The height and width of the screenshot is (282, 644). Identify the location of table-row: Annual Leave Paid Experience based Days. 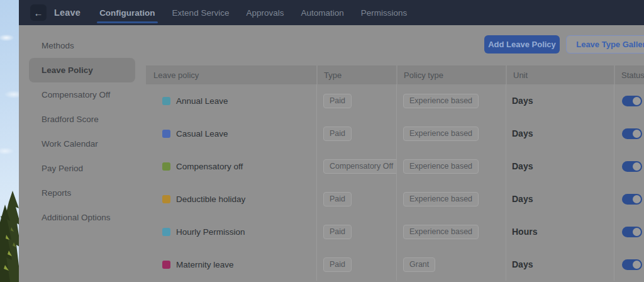
(395, 101).